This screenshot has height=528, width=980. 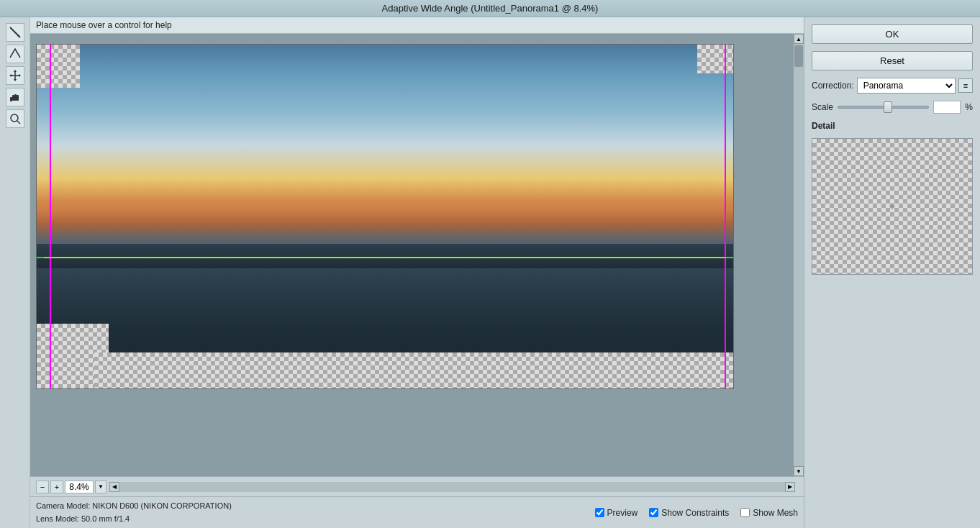 What do you see at coordinates (892, 35) in the screenshot?
I see `ok-button: OK` at bounding box center [892, 35].